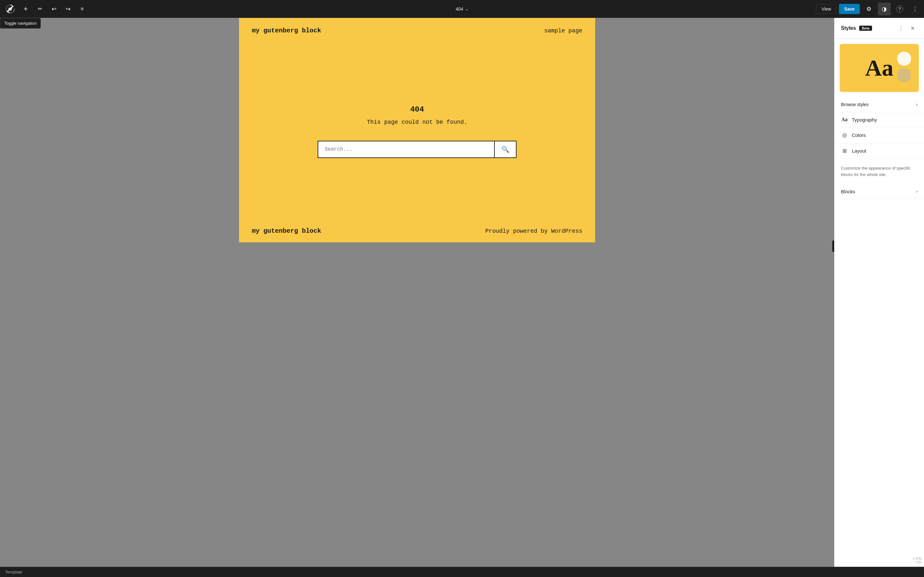  Describe the element at coordinates (417, 150) in the screenshot. I see `search-row: 🔍` at that location.